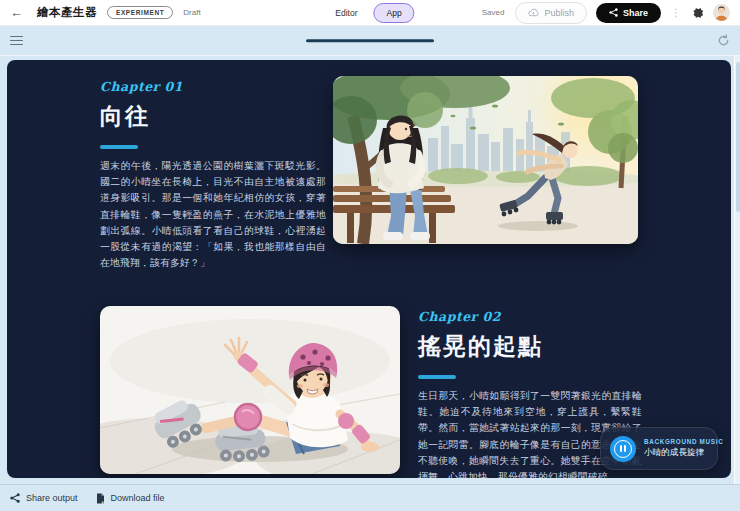 The width and height of the screenshot is (740, 511). What do you see at coordinates (138, 498) in the screenshot?
I see `download-file-label: Download file` at bounding box center [138, 498].